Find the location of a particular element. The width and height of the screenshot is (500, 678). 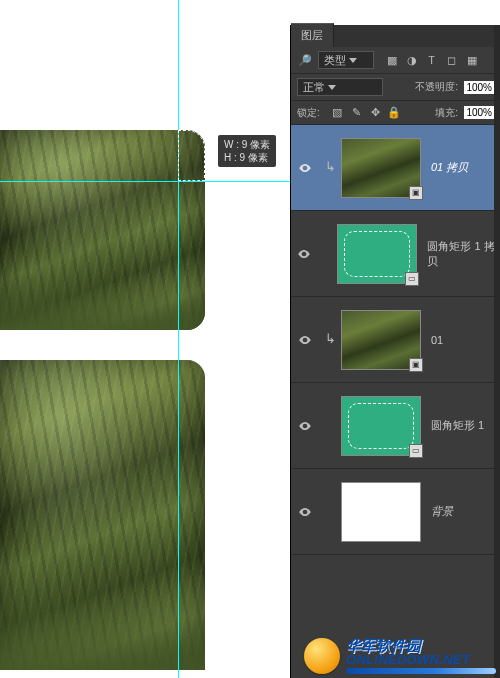

lock-all-icon: 🔒 is located at coordinates (394, 112).